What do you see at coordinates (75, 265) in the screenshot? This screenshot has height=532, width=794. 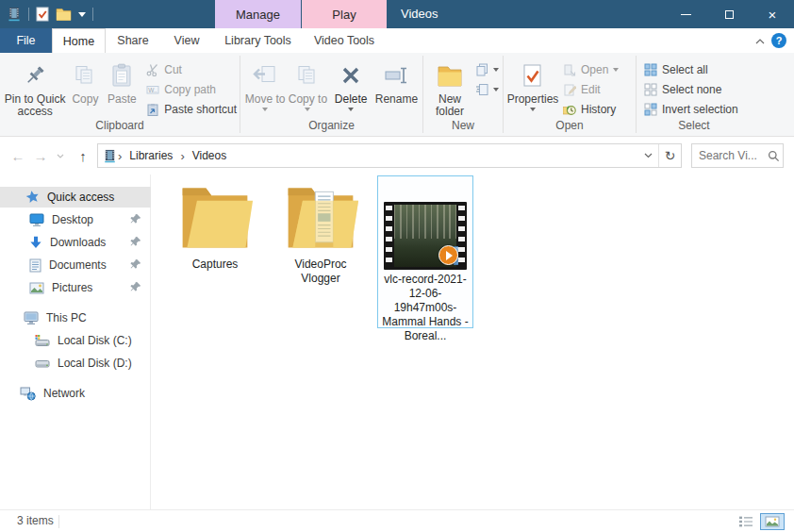 I see `sidebar-item-documents: Documents` at bounding box center [75, 265].